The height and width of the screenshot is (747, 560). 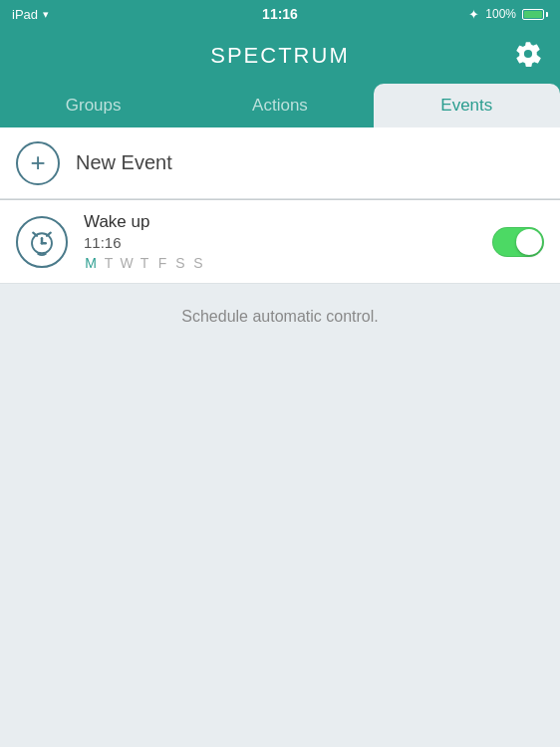 I want to click on app-title: SPECTRUM, so click(x=279, y=56).